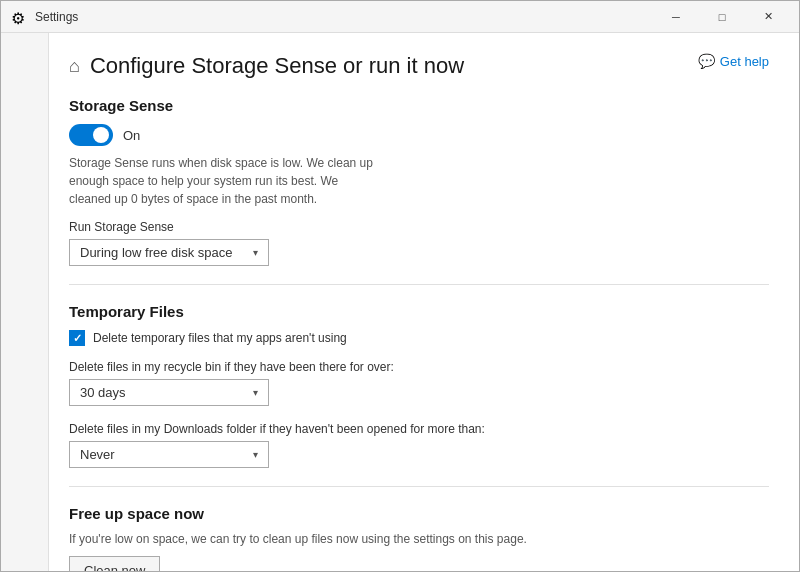  What do you see at coordinates (734, 61) in the screenshot?
I see `get-help-link: 💬 Get help` at bounding box center [734, 61].